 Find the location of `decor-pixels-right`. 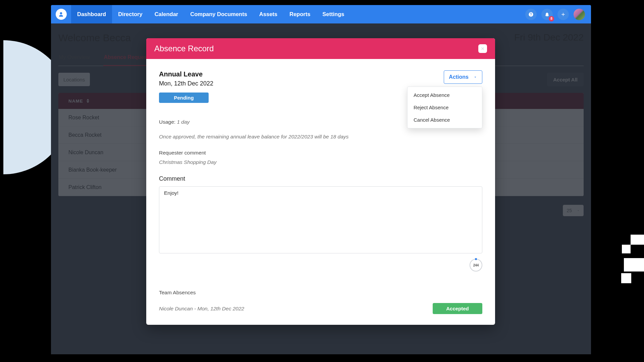

decor-pixels-right is located at coordinates (626, 265).